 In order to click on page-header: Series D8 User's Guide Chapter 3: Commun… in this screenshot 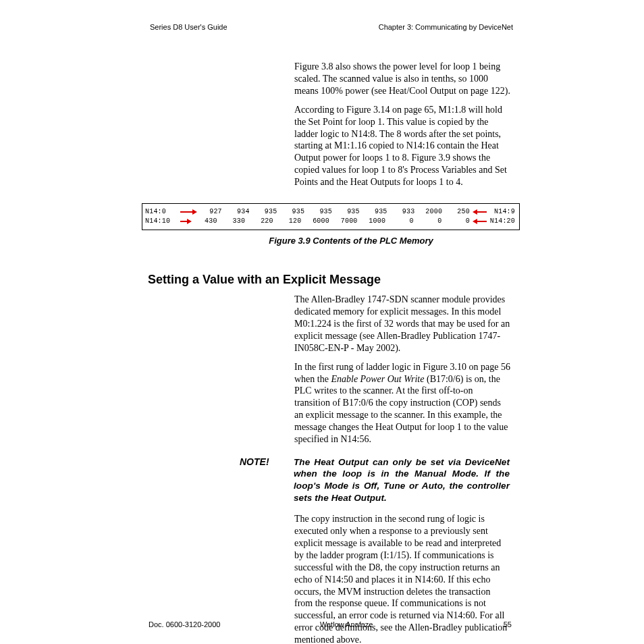, I will do `click(322, 27)`.